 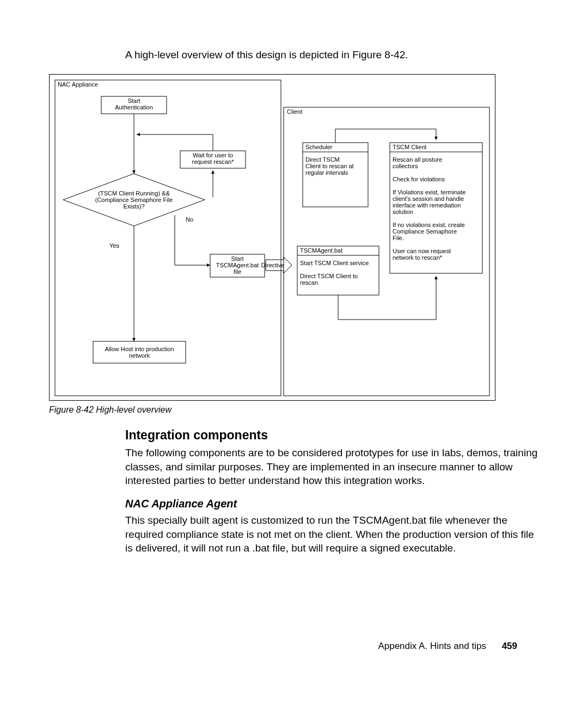 I want to click on tc-t11: User can now request, so click(x=421, y=251).